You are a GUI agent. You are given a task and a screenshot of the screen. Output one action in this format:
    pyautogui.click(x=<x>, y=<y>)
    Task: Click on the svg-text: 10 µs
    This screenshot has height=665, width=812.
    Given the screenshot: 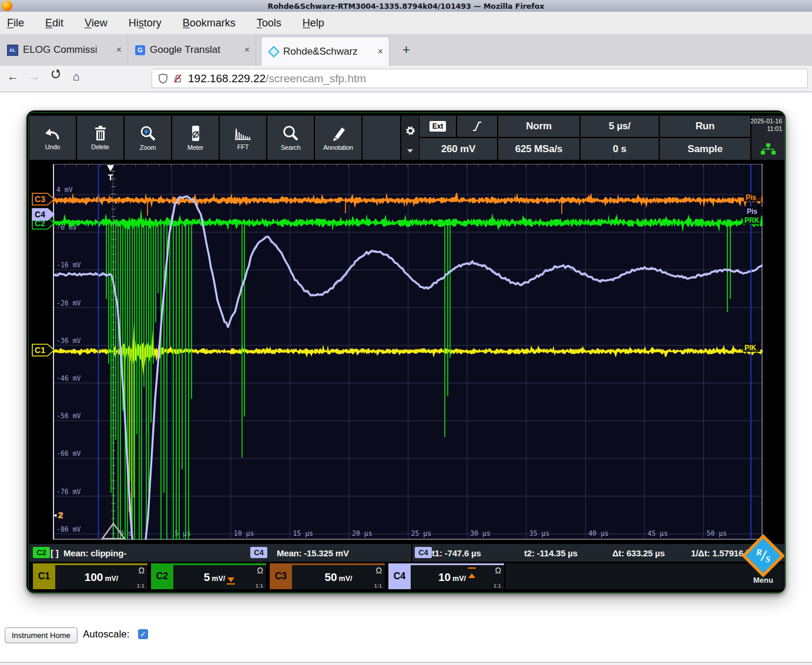 What is the action you would take?
    pyautogui.click(x=244, y=533)
    